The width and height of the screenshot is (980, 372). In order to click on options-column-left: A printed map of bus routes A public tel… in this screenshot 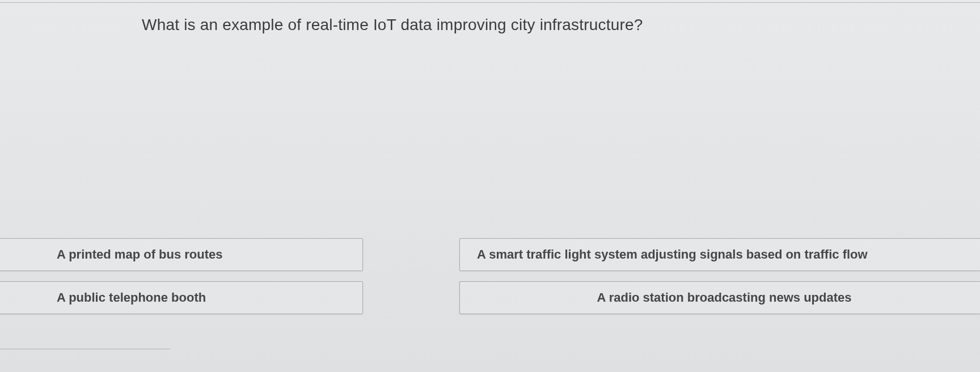, I will do `click(181, 276)`.